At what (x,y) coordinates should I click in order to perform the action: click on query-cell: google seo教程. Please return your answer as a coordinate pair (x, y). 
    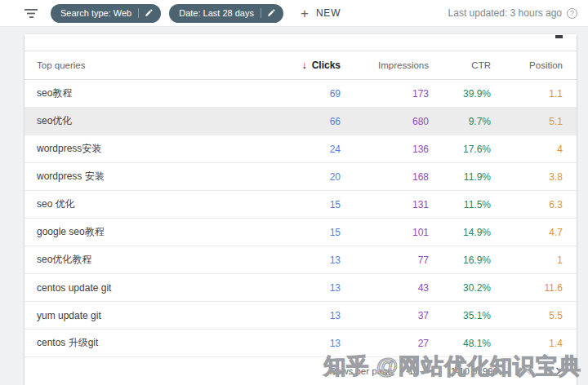
    Looking at the image, I should click on (152, 232).